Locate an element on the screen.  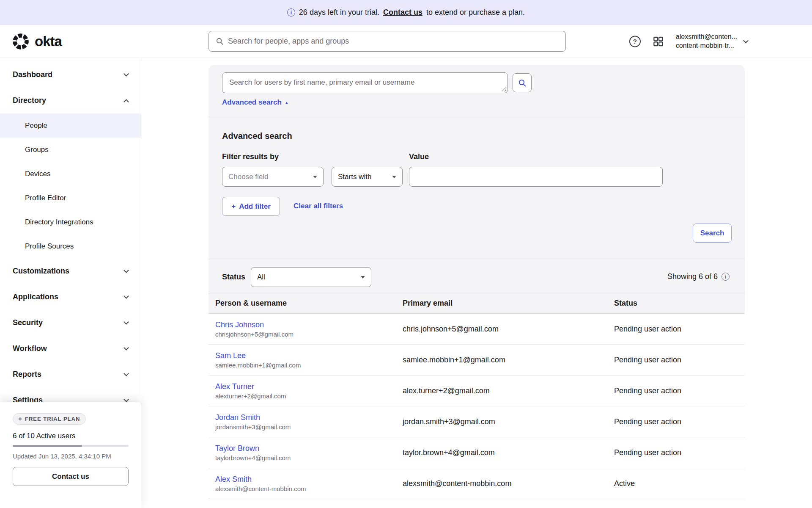
column-header-status: Status is located at coordinates (679, 303).